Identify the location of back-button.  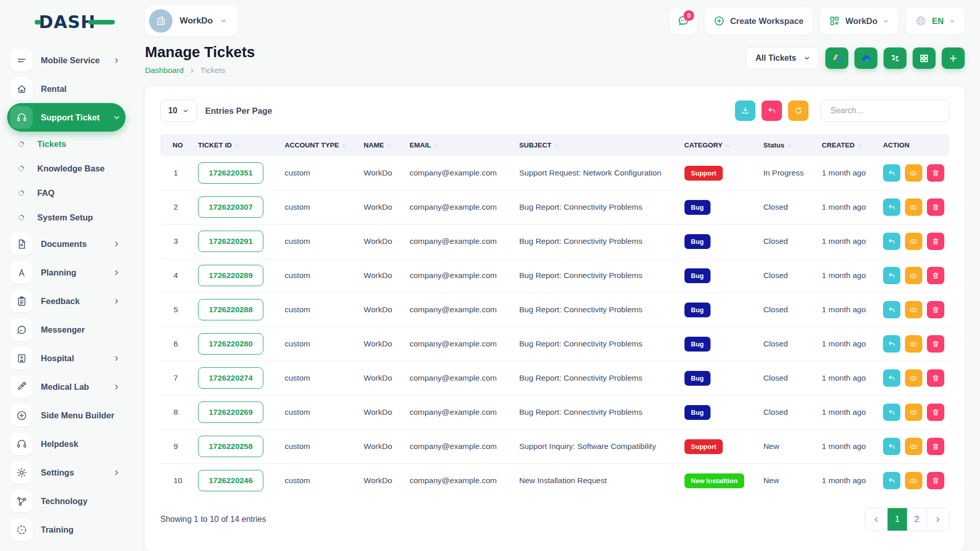
(772, 111).